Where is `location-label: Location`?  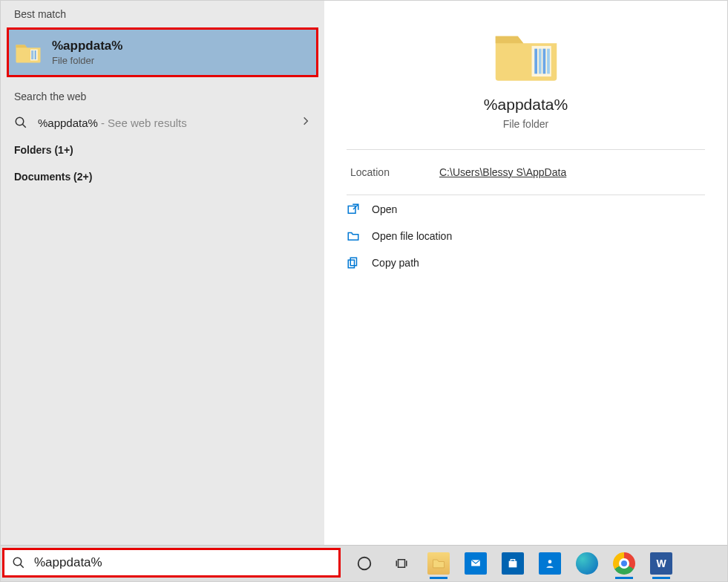 location-label: Location is located at coordinates (395, 172).